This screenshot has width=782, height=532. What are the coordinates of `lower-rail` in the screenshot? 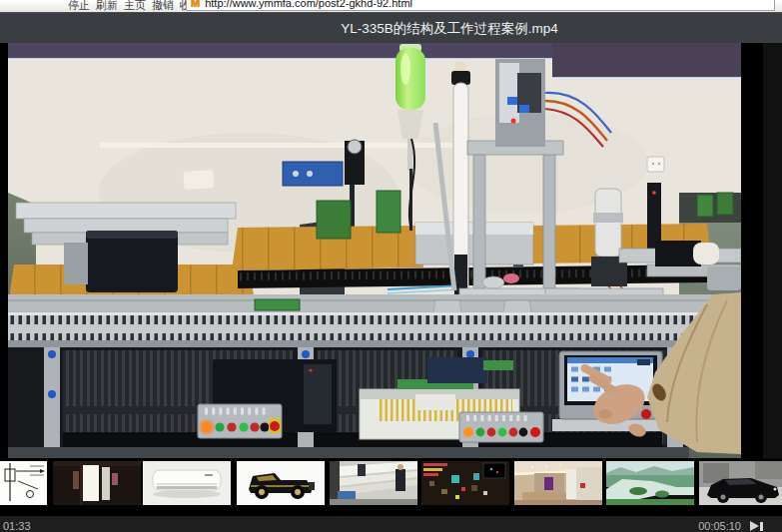 It's located at (375, 343).